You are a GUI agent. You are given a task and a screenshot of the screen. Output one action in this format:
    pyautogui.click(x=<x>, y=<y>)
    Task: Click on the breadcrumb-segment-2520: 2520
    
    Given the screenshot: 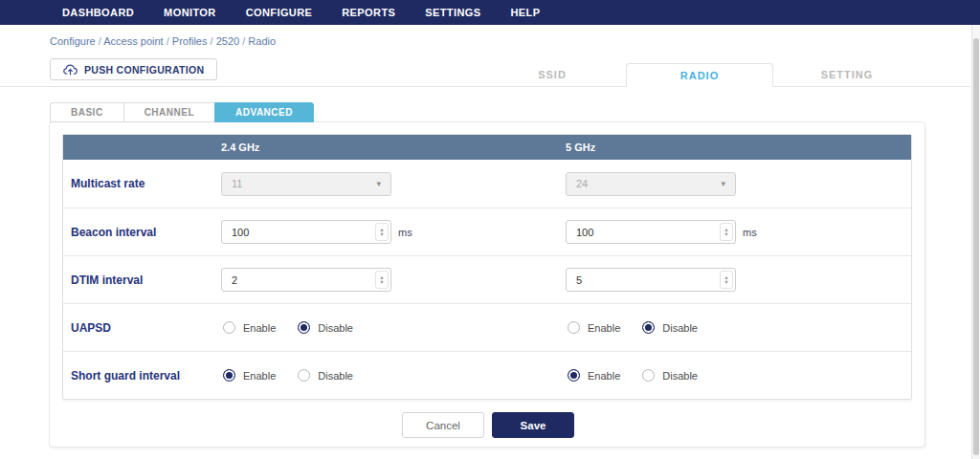 What is the action you would take?
    pyautogui.click(x=228, y=41)
    